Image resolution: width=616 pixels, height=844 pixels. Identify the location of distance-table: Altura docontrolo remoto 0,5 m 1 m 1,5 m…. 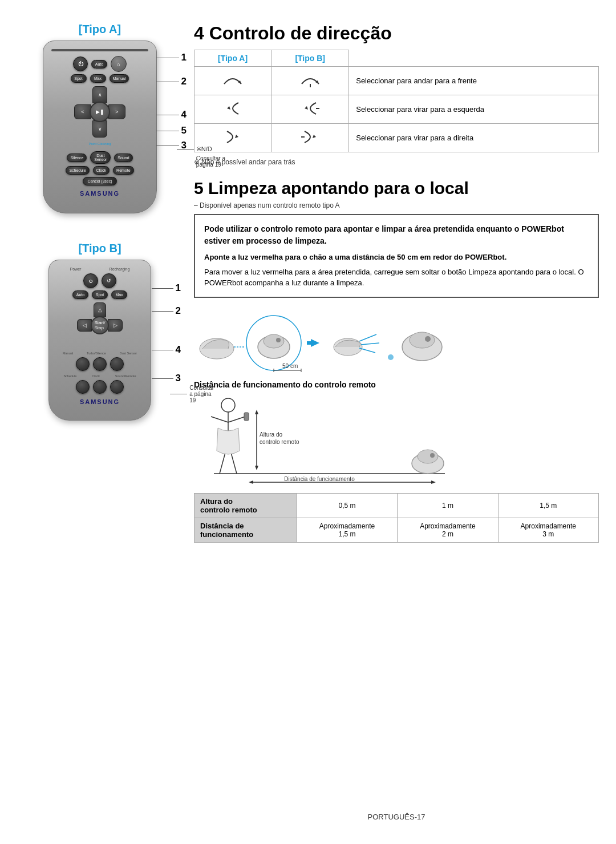
(396, 518).